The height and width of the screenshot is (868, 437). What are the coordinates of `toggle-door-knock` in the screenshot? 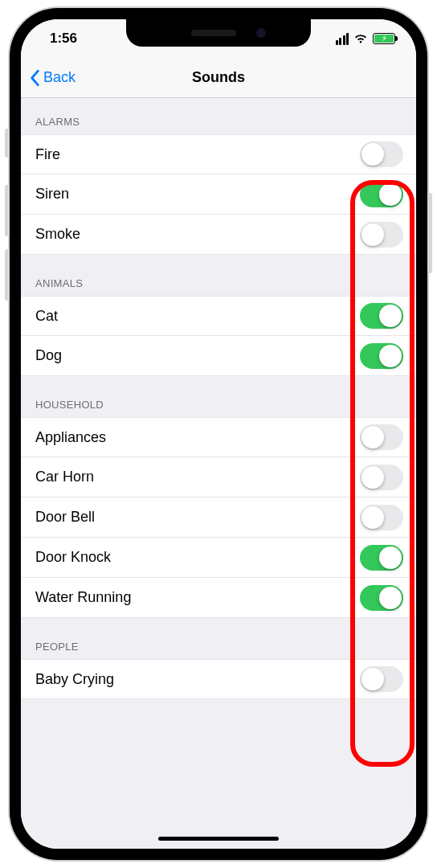 It's located at (382, 558).